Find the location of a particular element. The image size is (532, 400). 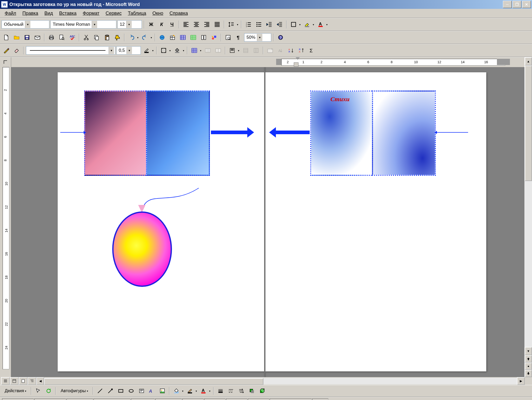

balloon-string is located at coordinates (171, 197).